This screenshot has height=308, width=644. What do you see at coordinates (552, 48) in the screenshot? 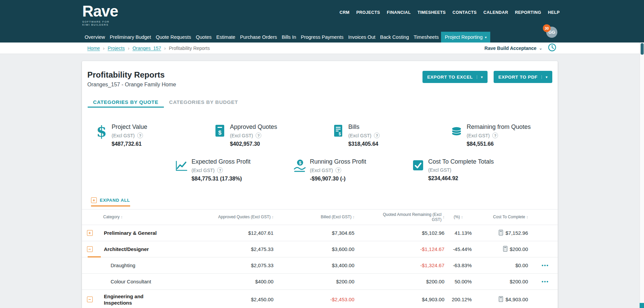
I see `history-clock-button` at bounding box center [552, 48].